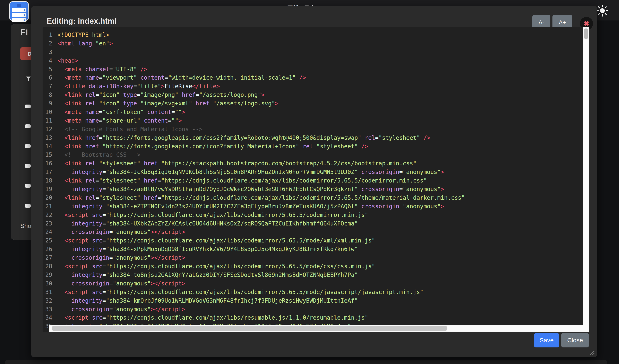 This screenshot has height=364, width=619. What do you see at coordinates (19, 11) in the screenshot?
I see `filerise-logo-icon` at bounding box center [19, 11].